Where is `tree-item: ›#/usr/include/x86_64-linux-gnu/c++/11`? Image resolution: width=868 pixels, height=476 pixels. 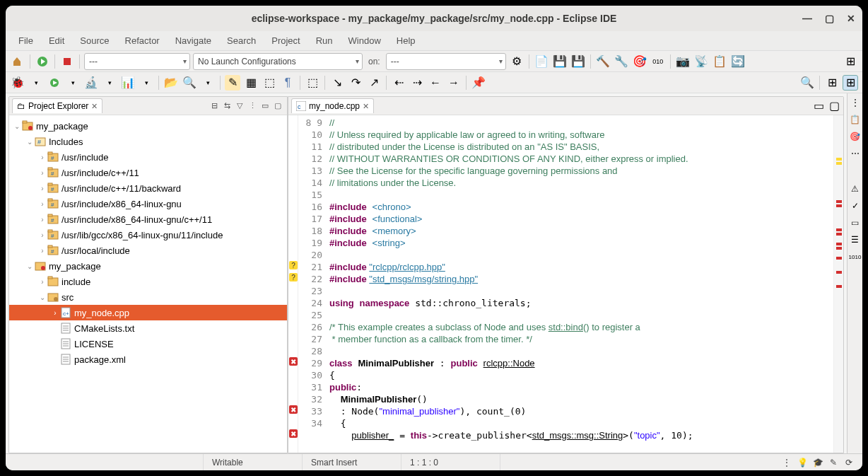
tree-item: ›#/usr/include/x86_64-linux-gnu/c++/11 is located at coordinates (148, 219).